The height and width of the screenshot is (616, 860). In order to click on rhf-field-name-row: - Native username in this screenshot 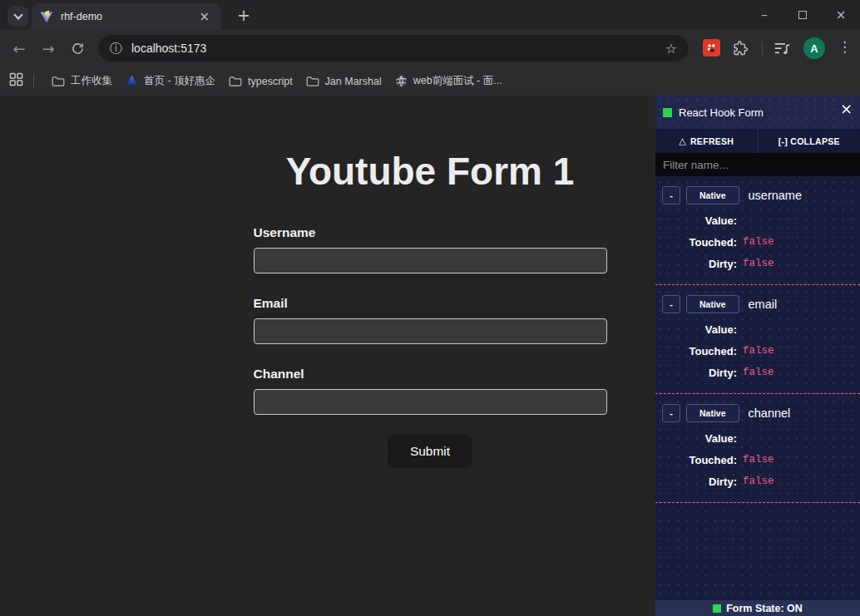, I will do `click(758, 195)`.